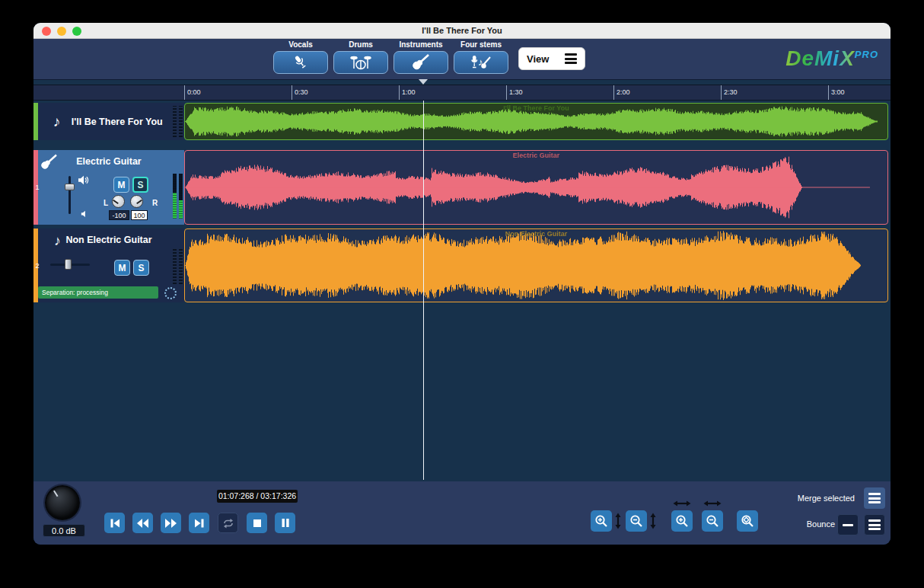 The width and height of the screenshot is (924, 588). What do you see at coordinates (301, 57) in the screenshot?
I see `stem-group-vocals: Vocals` at bounding box center [301, 57].